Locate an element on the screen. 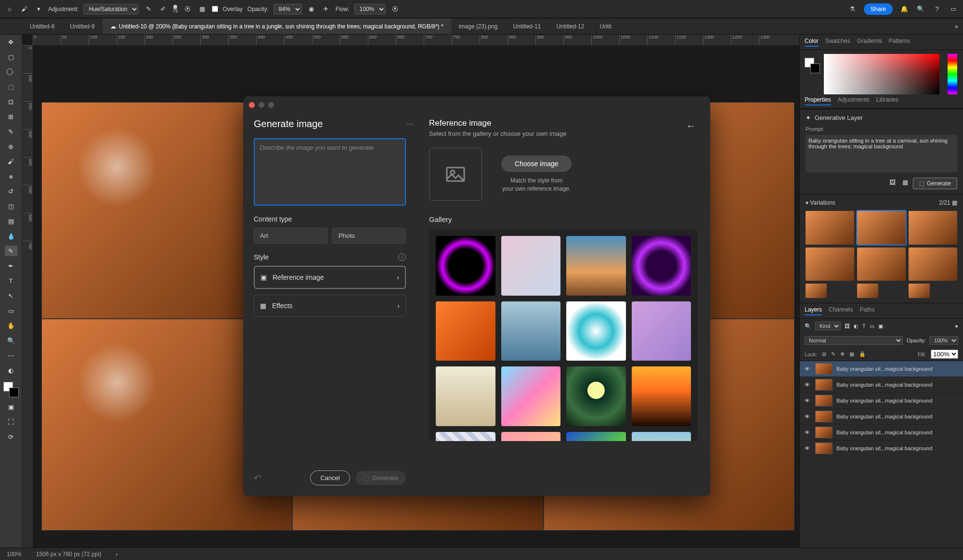 The width and height of the screenshot is (963, 560). tab-2: ☁Untitled-10 @ 200% (Baby orangutan sitt… is located at coordinates (277, 26).